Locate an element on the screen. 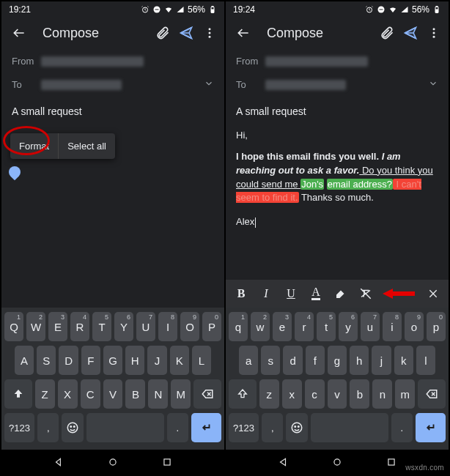  key-o: o9 is located at coordinates (414, 327).